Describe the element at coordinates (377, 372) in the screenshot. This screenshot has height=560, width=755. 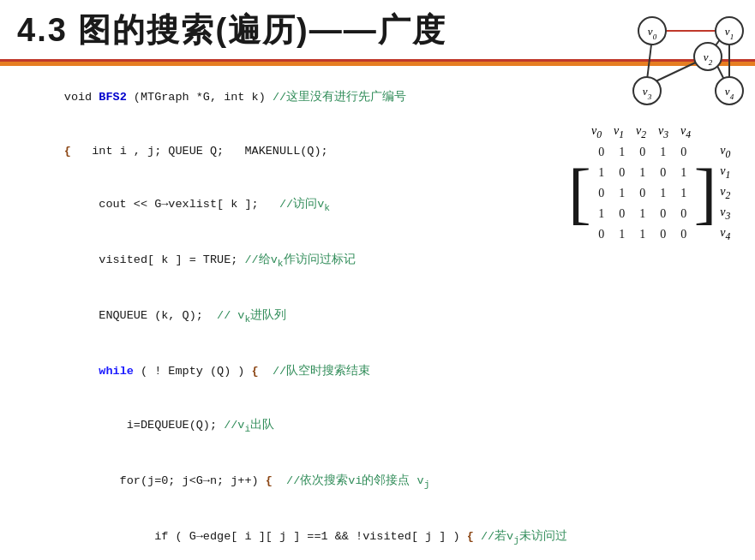
I see `code-line-6: while ( ! Empty (Q) ) { //队空时搜索结束` at that location.